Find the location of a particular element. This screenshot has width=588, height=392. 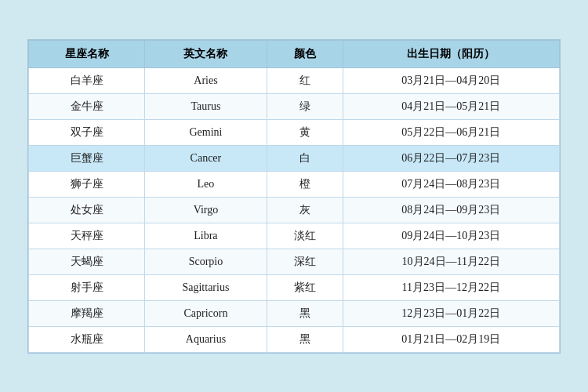

cell-color: 黄 is located at coordinates (304, 132).